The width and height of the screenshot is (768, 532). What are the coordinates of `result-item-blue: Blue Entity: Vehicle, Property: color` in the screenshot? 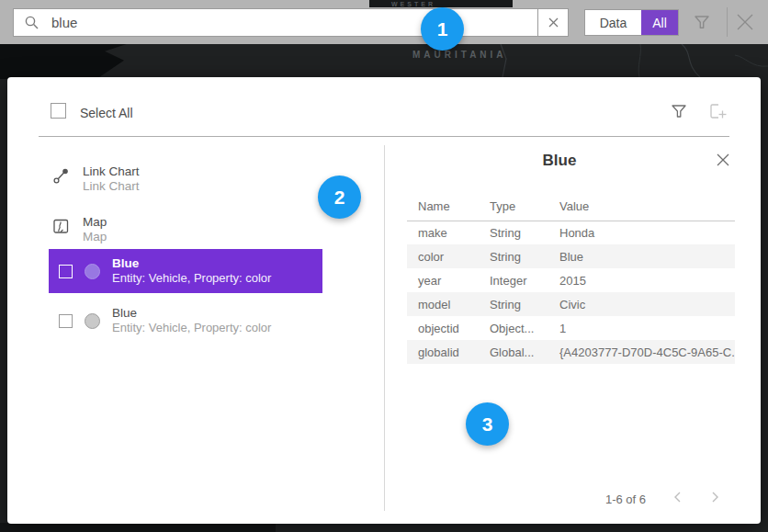 It's located at (186, 321).